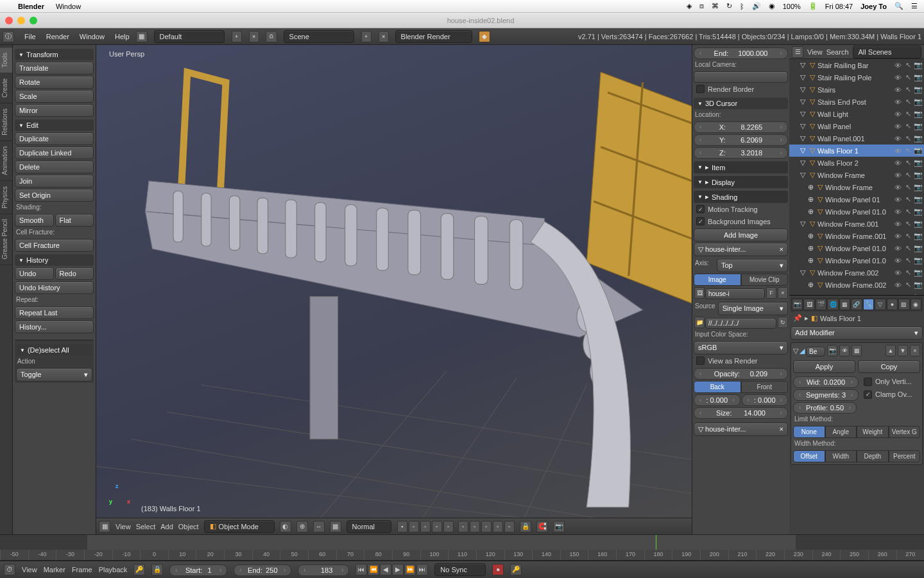 Image resolution: width=924 pixels, height=578 pixels. What do you see at coordinates (857, 351) in the screenshot?
I see `mod-editmode-icon: ▦` at bounding box center [857, 351].